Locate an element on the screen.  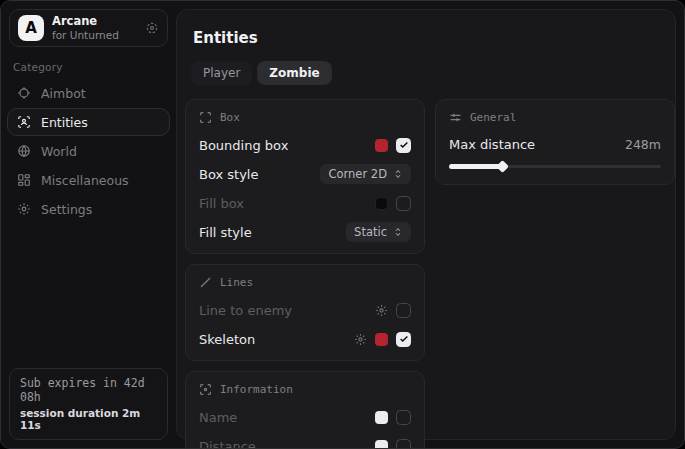
diagonal-line-icon is located at coordinates (206, 282).